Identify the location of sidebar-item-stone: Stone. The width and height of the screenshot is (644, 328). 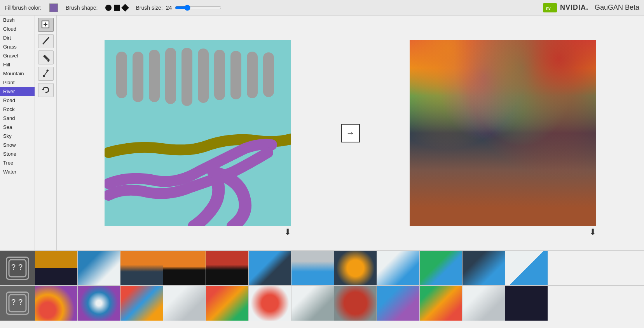
(17, 154).